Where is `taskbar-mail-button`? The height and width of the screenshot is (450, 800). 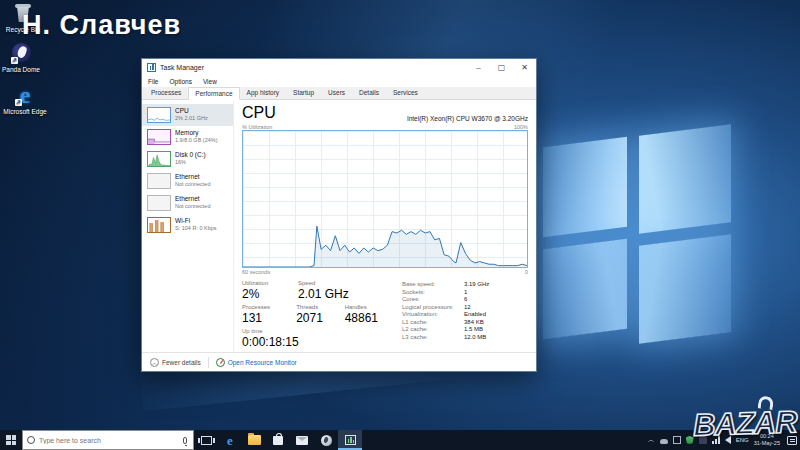
taskbar-mail-button is located at coordinates (302, 440).